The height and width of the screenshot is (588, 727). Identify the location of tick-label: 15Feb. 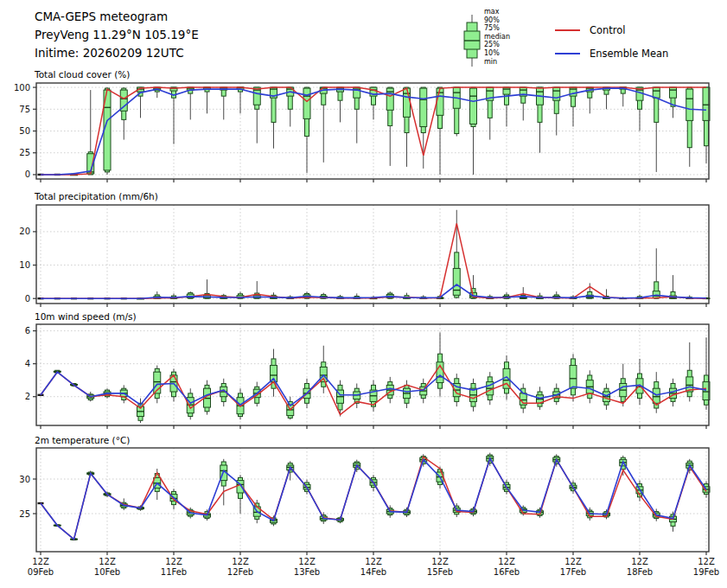
(440, 572).